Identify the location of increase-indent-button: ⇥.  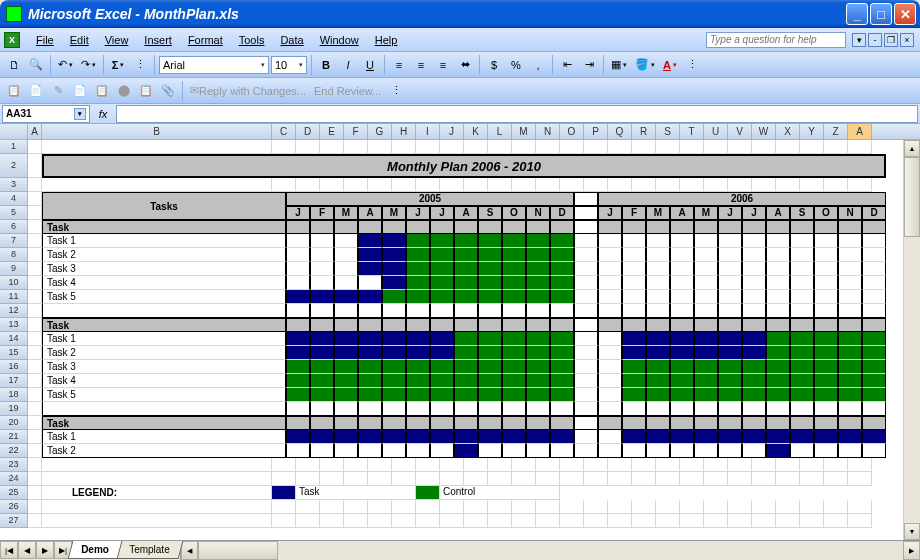
(589, 65).